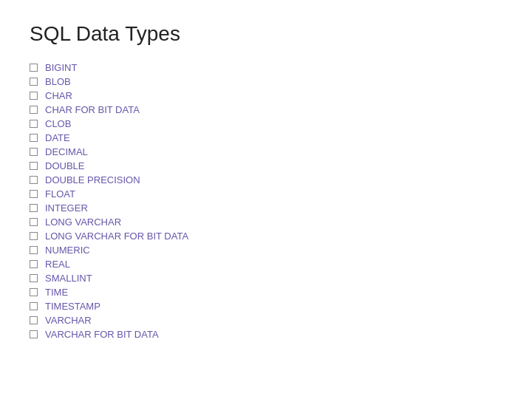  Describe the element at coordinates (266, 306) in the screenshot. I see `list-item: TIMESTAMP` at that location.